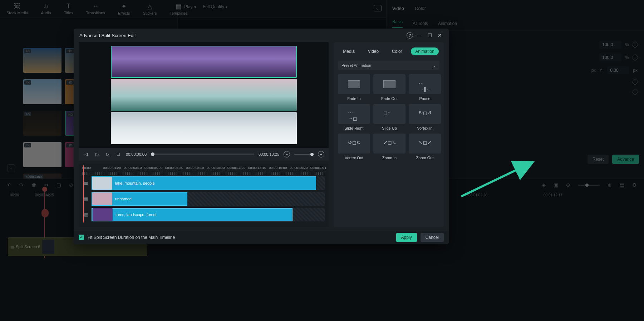 The width and height of the screenshot is (644, 321). I want to click on modal-side-tabs: MediaVideoColorAnimation, so click(389, 51).